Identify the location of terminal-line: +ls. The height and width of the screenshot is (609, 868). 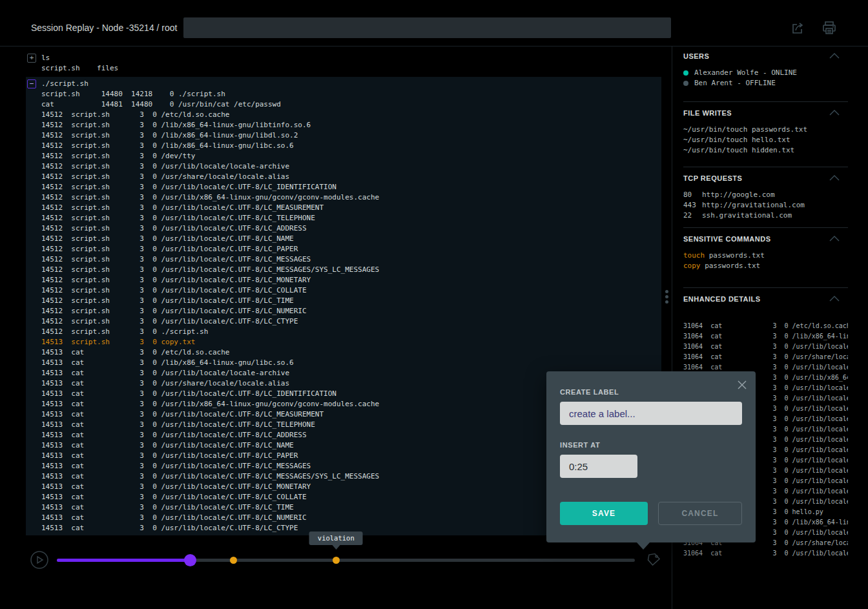
(344, 58).